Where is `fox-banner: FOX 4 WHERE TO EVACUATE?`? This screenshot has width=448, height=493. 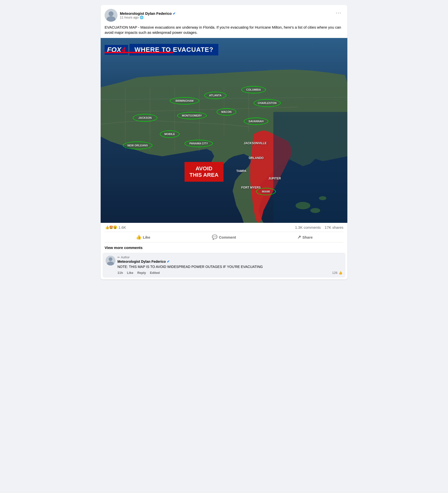 fox-banner: FOX 4 WHERE TO EVACUATE? is located at coordinates (161, 50).